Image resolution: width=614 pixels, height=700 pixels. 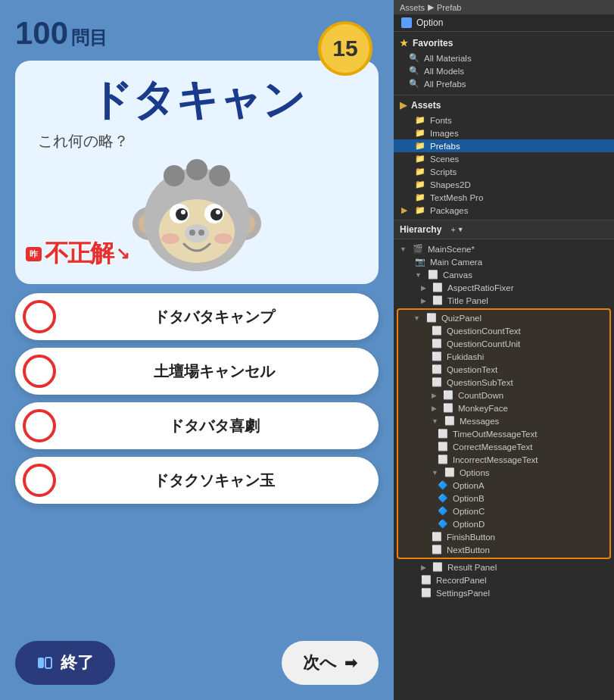 What do you see at coordinates (504, 120) in the screenshot?
I see `assets-fonts: 📁 Fonts` at bounding box center [504, 120].